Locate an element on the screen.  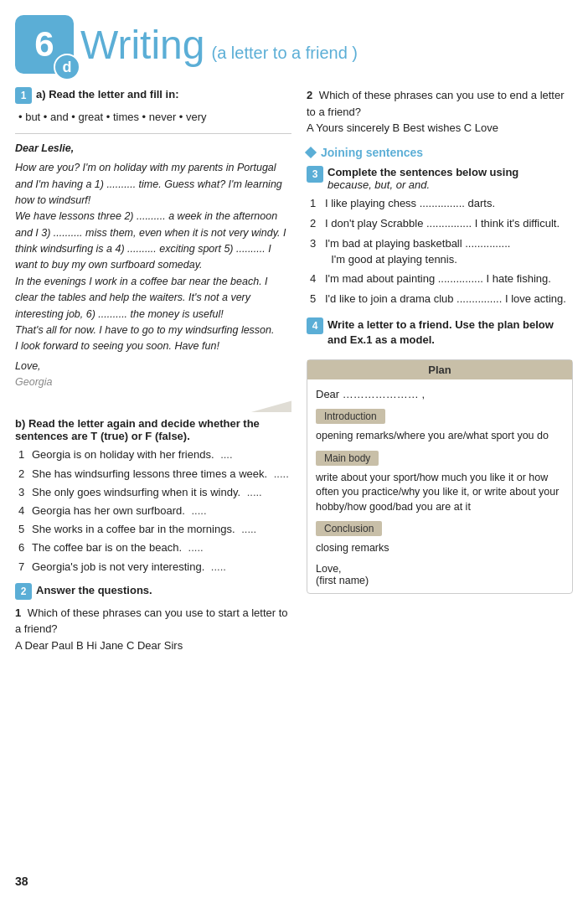
section1-instruction: a) Read the letter and fill in: is located at coordinates (107, 95).